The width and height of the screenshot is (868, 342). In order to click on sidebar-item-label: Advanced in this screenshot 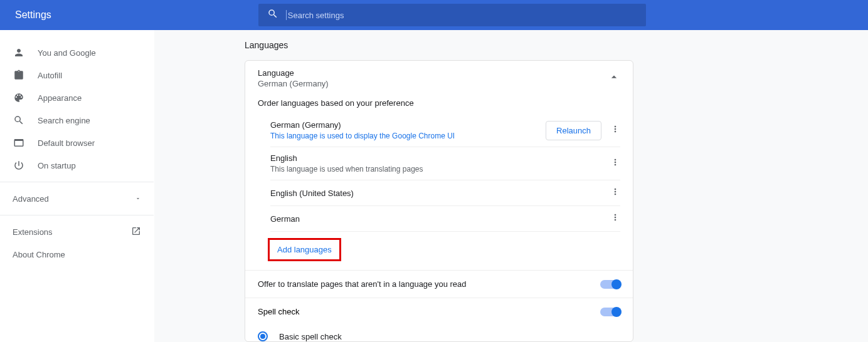, I will do `click(31, 199)`.